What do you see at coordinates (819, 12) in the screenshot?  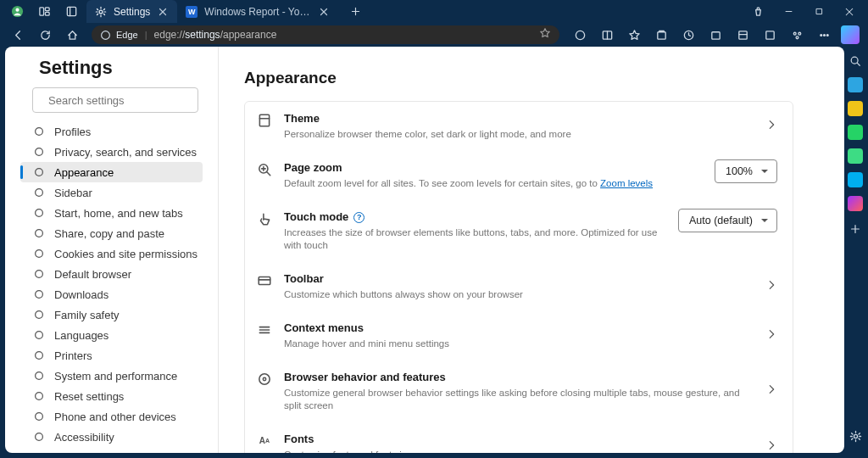 I see `maximize-button` at bounding box center [819, 12].